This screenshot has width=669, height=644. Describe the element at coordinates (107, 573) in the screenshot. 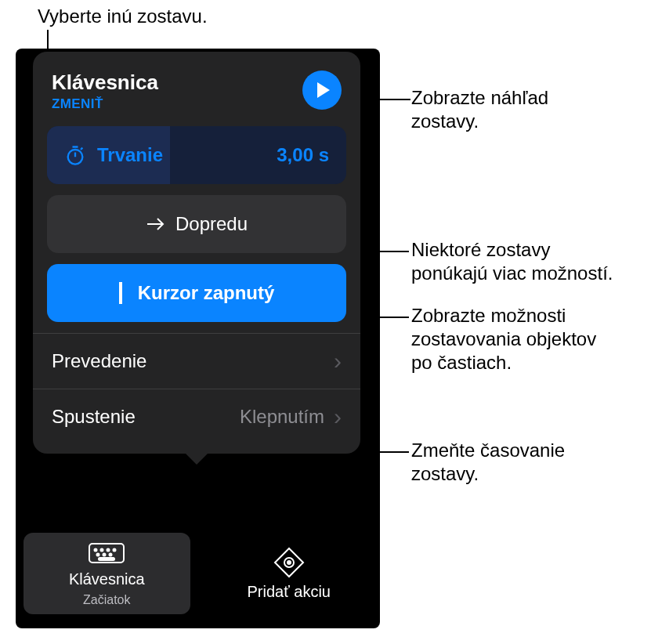

I see `build-tab-keyboard: Klávesnica Začiatok` at that location.